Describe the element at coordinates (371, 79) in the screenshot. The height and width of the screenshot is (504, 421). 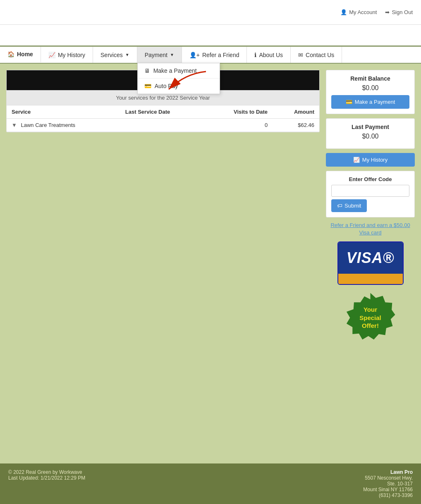
I see `remit-balance-label: Remit Balance` at that location.